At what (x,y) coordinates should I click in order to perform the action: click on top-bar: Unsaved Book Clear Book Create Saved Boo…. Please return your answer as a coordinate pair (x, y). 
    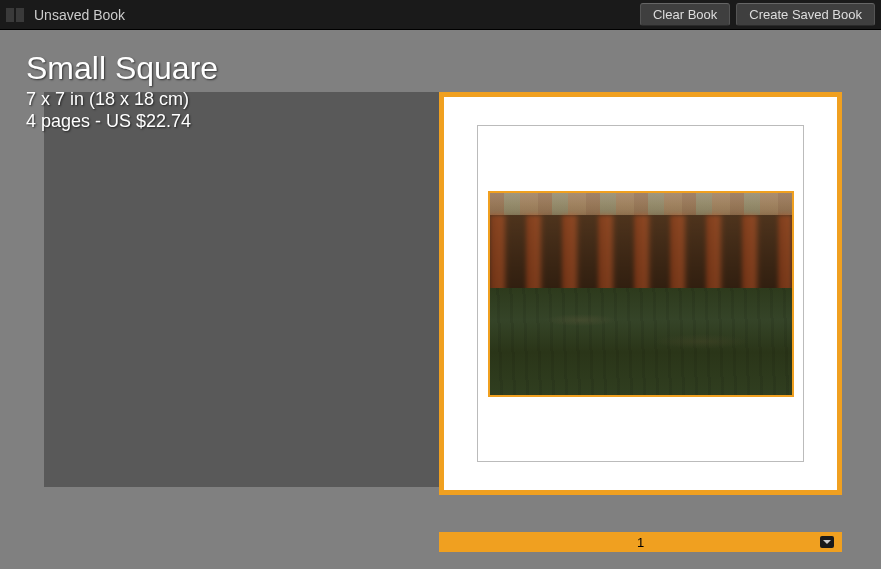
    Looking at the image, I should click on (440, 15).